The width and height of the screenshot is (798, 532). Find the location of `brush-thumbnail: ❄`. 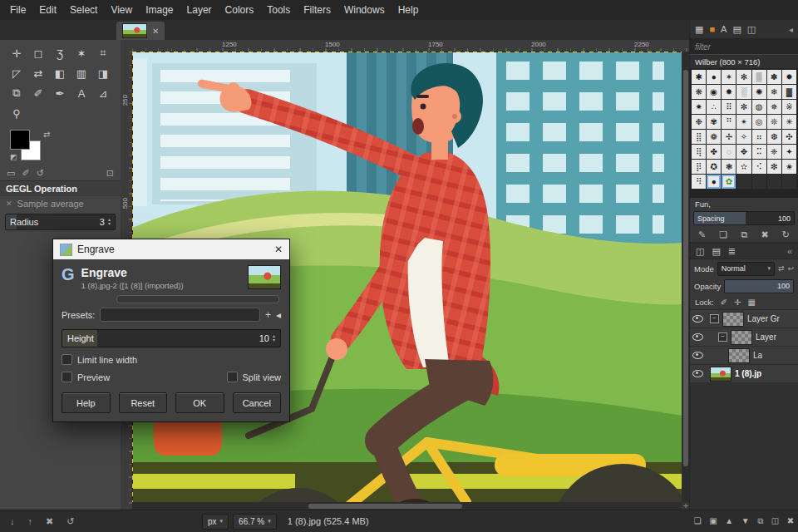

brush-thumbnail: ❄ is located at coordinates (775, 91).